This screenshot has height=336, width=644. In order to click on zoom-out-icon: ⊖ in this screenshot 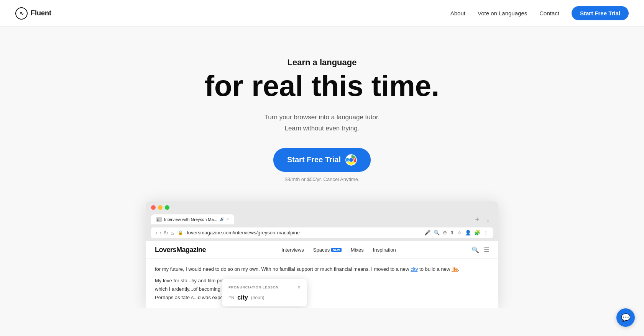, I will do `click(445, 232)`.